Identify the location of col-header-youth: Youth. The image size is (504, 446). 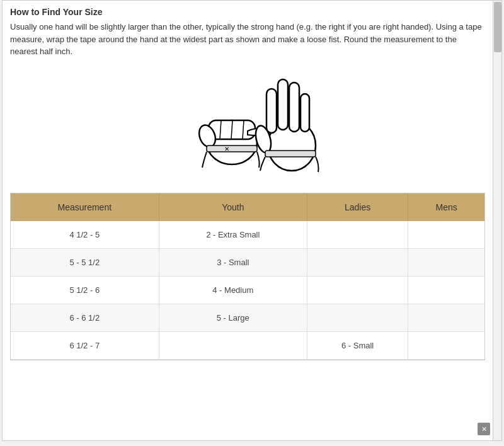
(233, 207).